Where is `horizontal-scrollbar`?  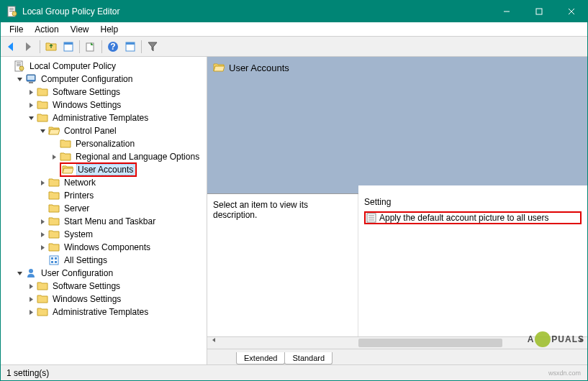
horizontal-scrollbar is located at coordinates (397, 342).